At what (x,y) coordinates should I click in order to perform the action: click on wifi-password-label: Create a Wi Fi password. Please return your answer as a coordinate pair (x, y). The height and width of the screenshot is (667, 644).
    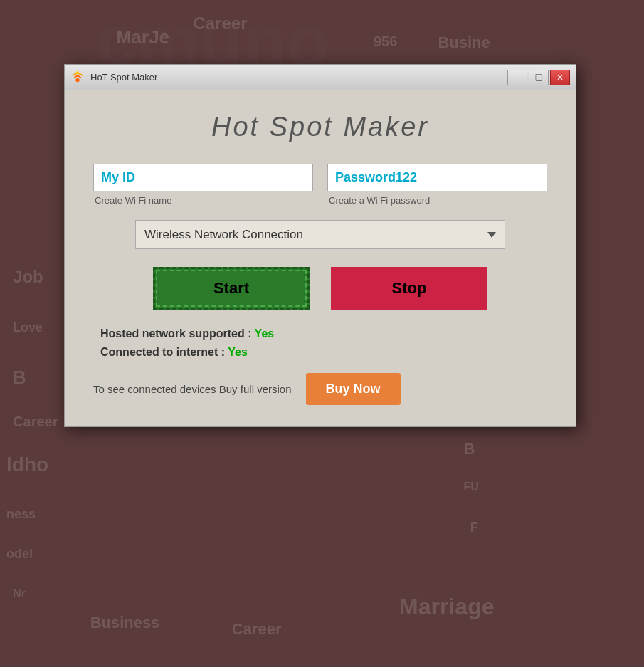
    Looking at the image, I should click on (437, 201).